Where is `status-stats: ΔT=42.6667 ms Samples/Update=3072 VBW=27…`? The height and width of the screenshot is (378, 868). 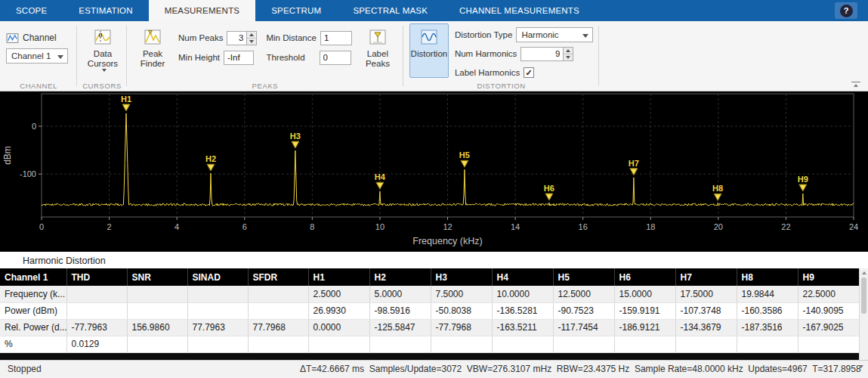 status-stats: ΔT=42.6667 ms Samples/Update=3072 VBW=27… is located at coordinates (580, 369).